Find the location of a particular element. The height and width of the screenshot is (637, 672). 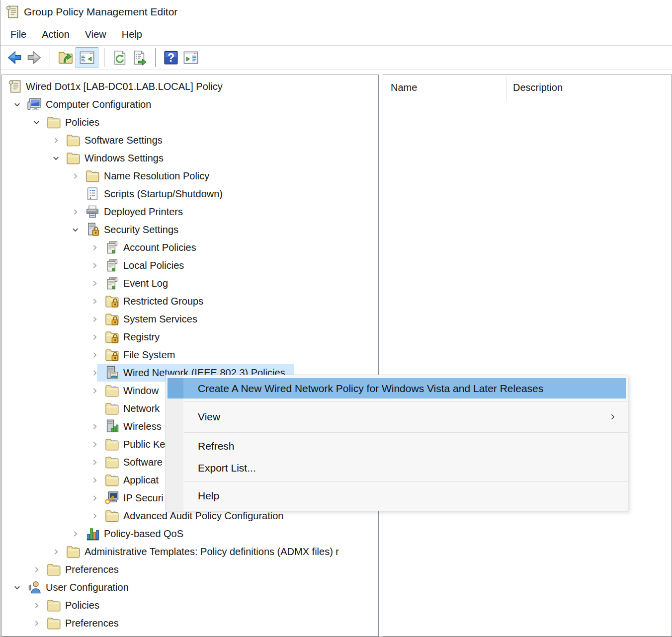

tree-item: Policy-based QoS is located at coordinates (190, 534).